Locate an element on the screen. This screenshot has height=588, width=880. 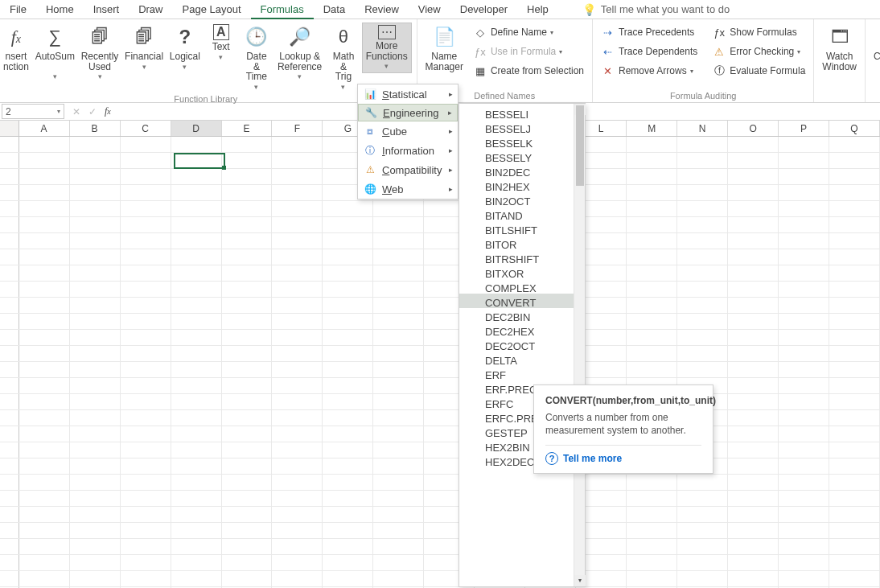
chevron-down-icon: ▾ is located at coordinates (59, 111).